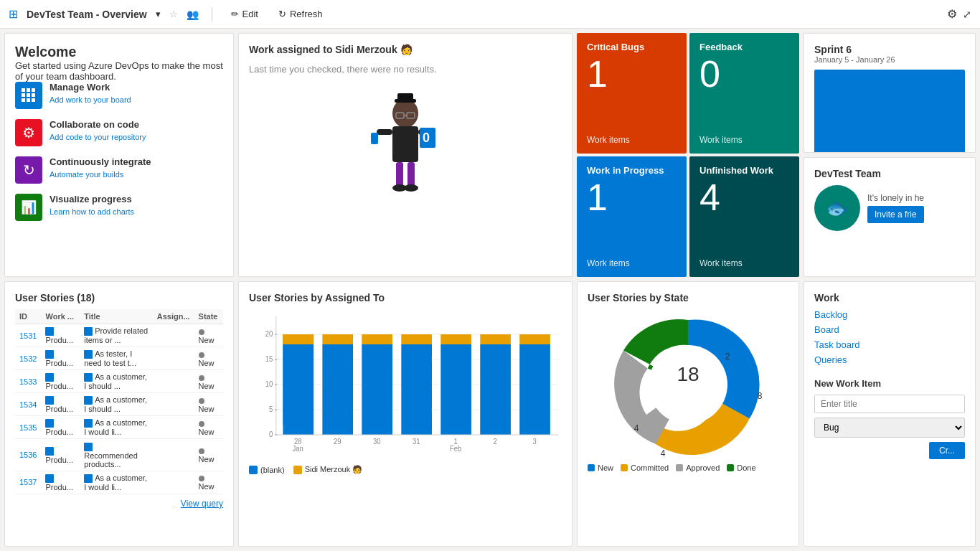 This screenshot has height=551, width=980. What do you see at coordinates (890, 331) in the screenshot?
I see `work-links-section: Work Backlog Board Task board Queries` at bounding box center [890, 331].